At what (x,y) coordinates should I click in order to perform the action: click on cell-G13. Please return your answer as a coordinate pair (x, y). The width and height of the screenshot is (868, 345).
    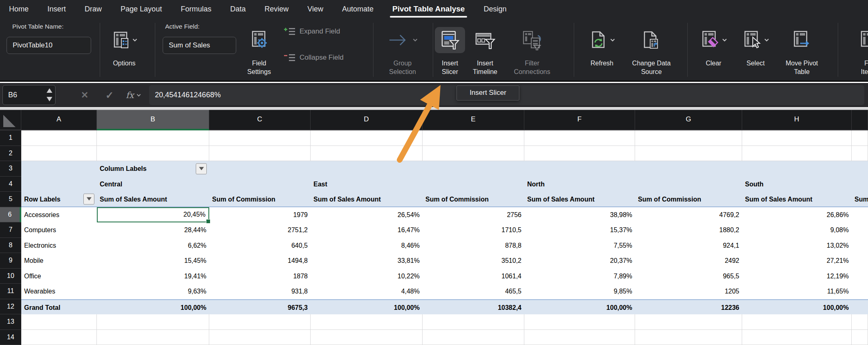
    Looking at the image, I should click on (689, 322).